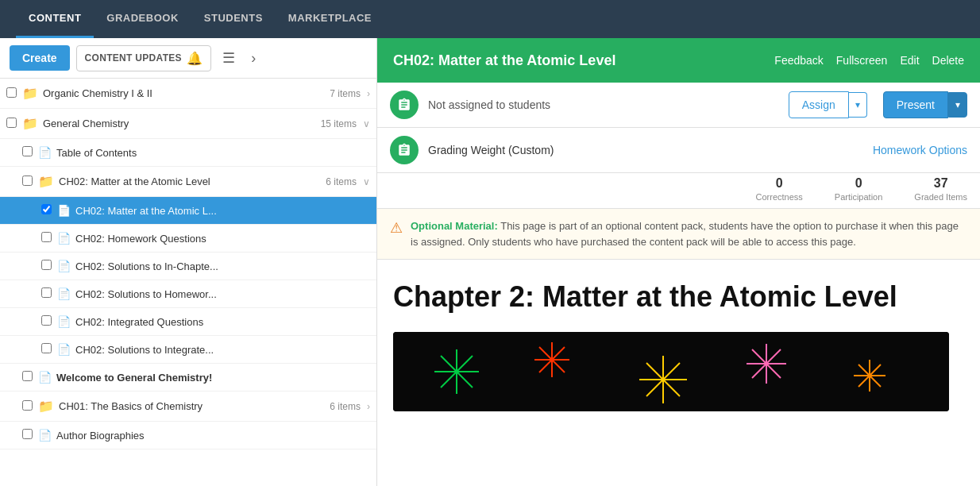  What do you see at coordinates (678, 191) in the screenshot?
I see `stats-row: 0 Correctness 0 Participation 37 Graded …` at bounding box center [678, 191].